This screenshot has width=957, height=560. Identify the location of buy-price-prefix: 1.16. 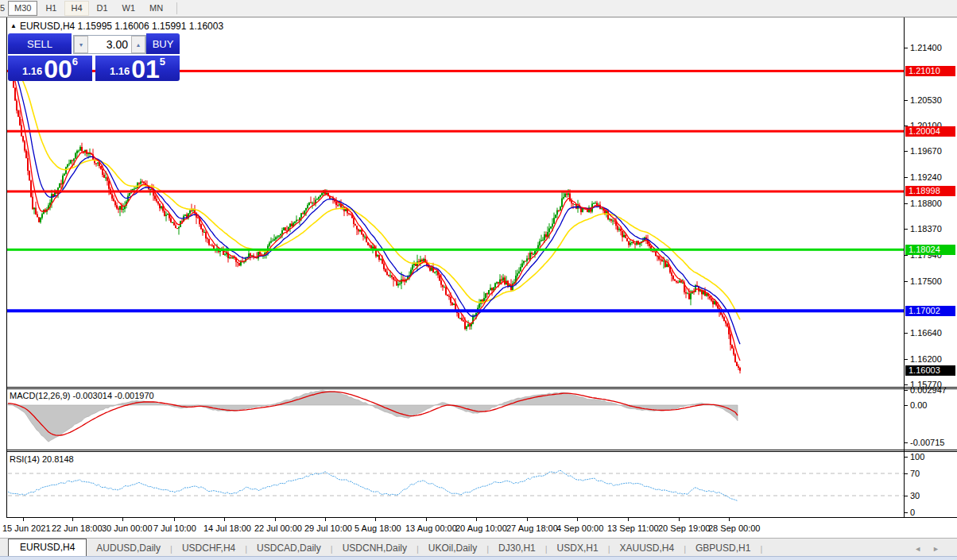
(119, 71).